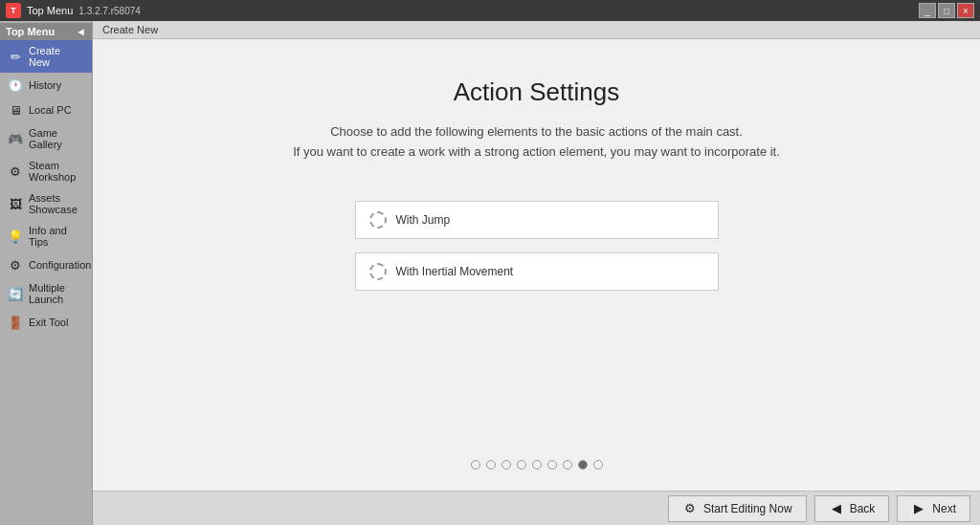 The image size is (980, 525). Describe the element at coordinates (46, 32) in the screenshot. I see `sidebar-header: Top Menu ◄` at that location.